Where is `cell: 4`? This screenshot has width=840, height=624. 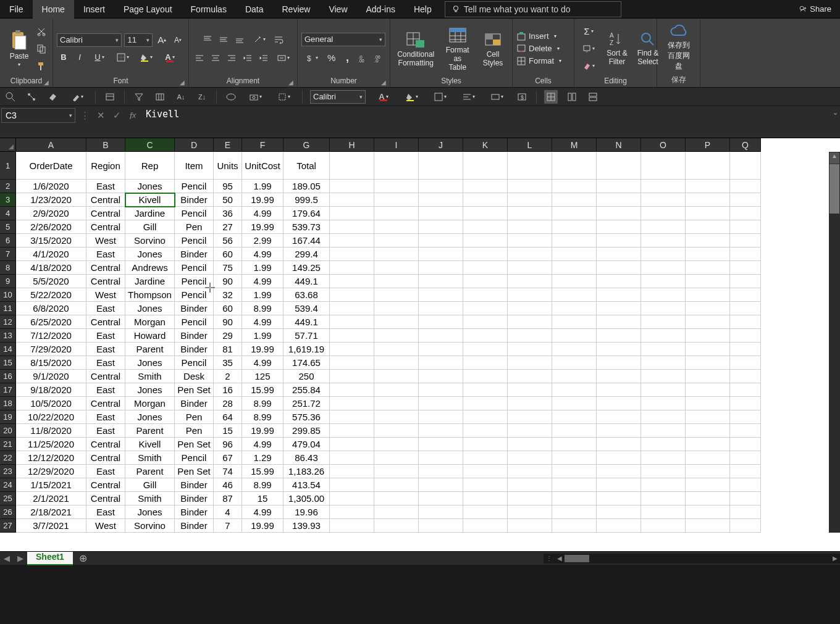 cell: 4 is located at coordinates (228, 512).